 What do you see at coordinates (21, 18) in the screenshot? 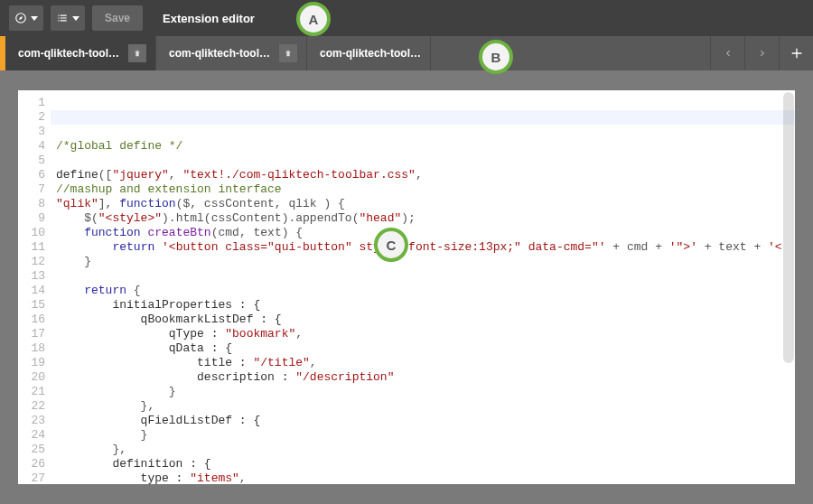
I see `compass-icon` at bounding box center [21, 18].